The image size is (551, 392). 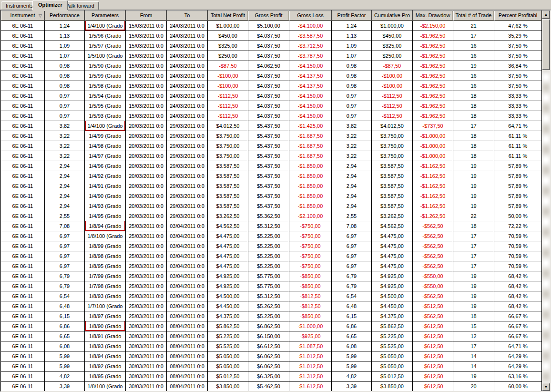 I want to click on table-cell: 68,42 %, so click(x=518, y=296).